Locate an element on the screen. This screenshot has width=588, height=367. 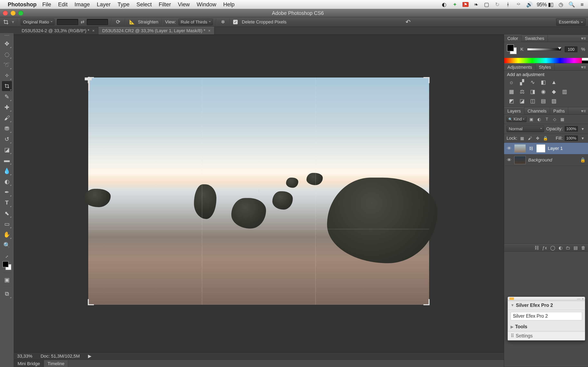
status-little-snitch-icon: ◐ is located at coordinates (444, 5).